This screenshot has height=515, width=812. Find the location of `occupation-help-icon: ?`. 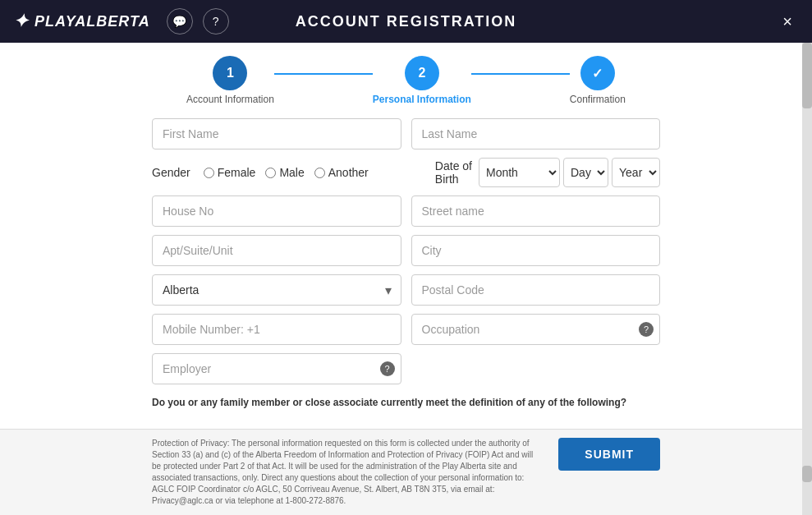

occupation-help-icon: ? is located at coordinates (646, 329).